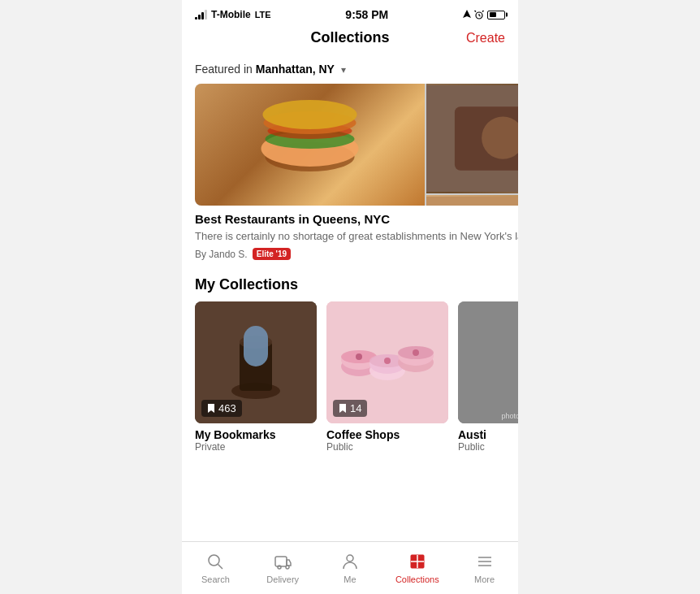  Describe the element at coordinates (256, 447) in the screenshot. I see `collection-bookmarks-visibility: Private` at that location.